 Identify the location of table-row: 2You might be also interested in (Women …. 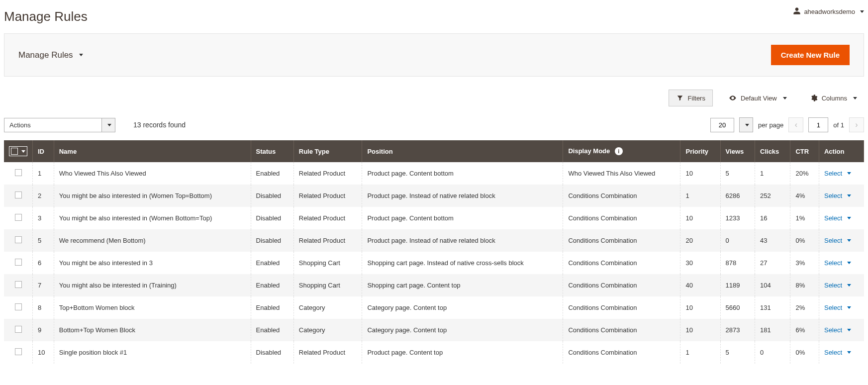
(434, 196).